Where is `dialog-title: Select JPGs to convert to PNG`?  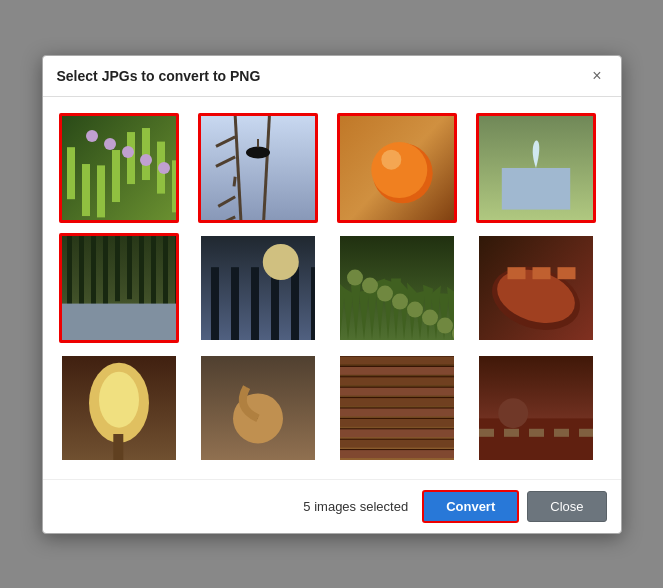
dialog-title: Select JPGs to convert to PNG is located at coordinates (159, 76).